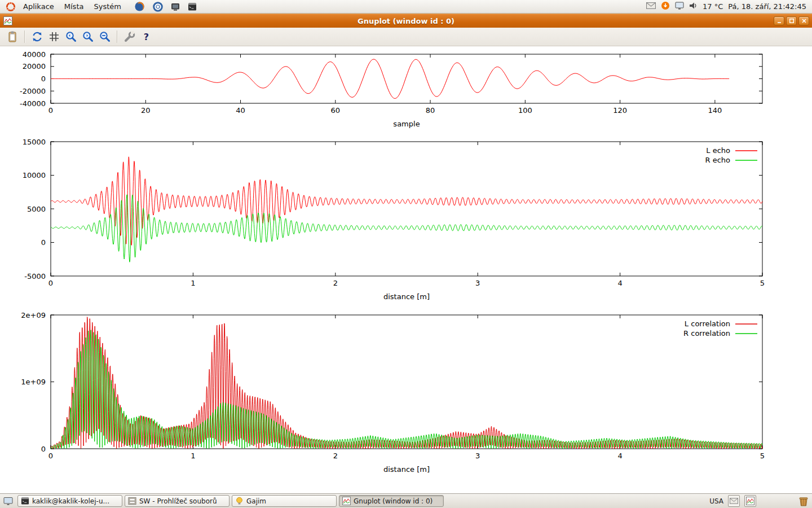 The image size is (812, 508). Describe the element at coordinates (762, 283) in the screenshot. I see `svg-text: 5` at that location.